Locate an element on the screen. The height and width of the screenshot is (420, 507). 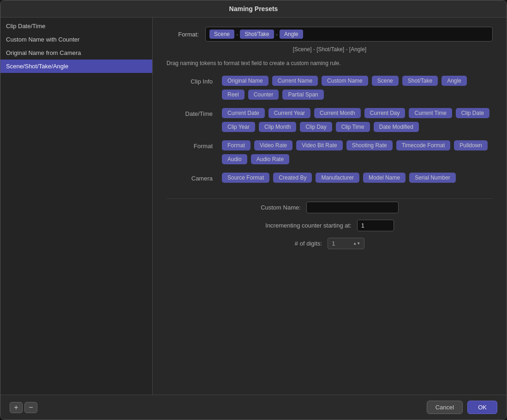
custom-name-label: Custom Name: is located at coordinates (280, 208).